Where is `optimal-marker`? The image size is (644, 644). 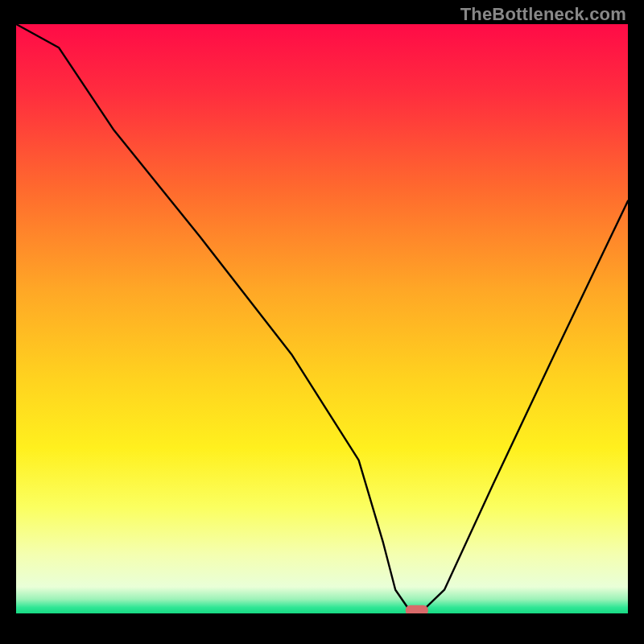 optimal-marker is located at coordinates (417, 609).